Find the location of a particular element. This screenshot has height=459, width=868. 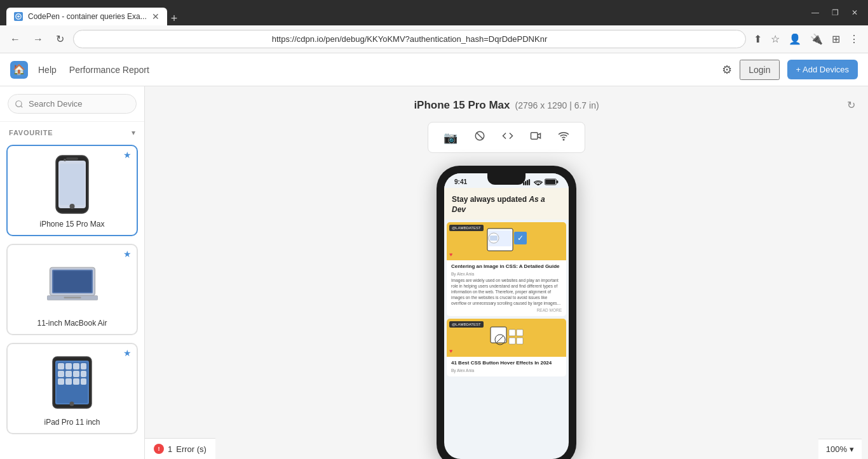

wifi-tool-button is located at coordinates (564, 137).